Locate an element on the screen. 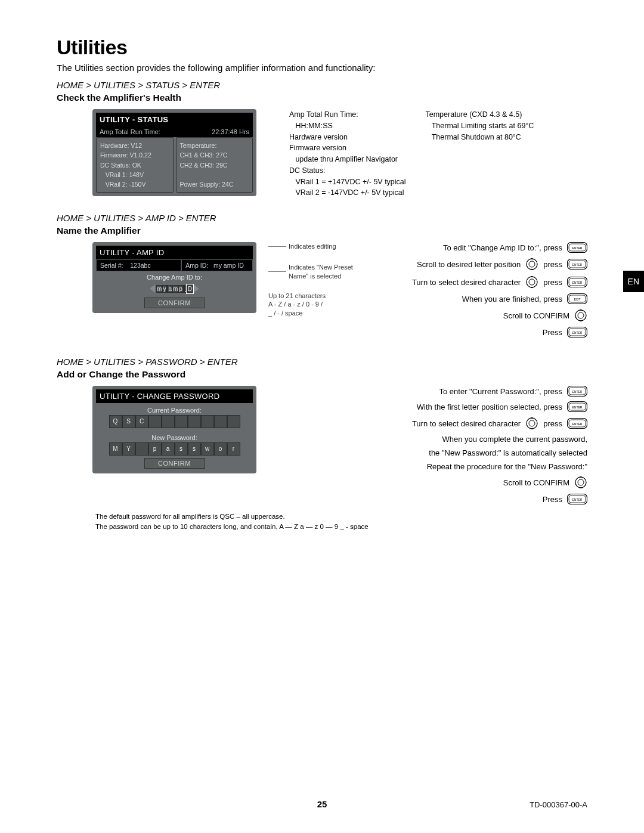 The height and width of the screenshot is (833, 644). page-title: Utilities is located at coordinates (322, 48).